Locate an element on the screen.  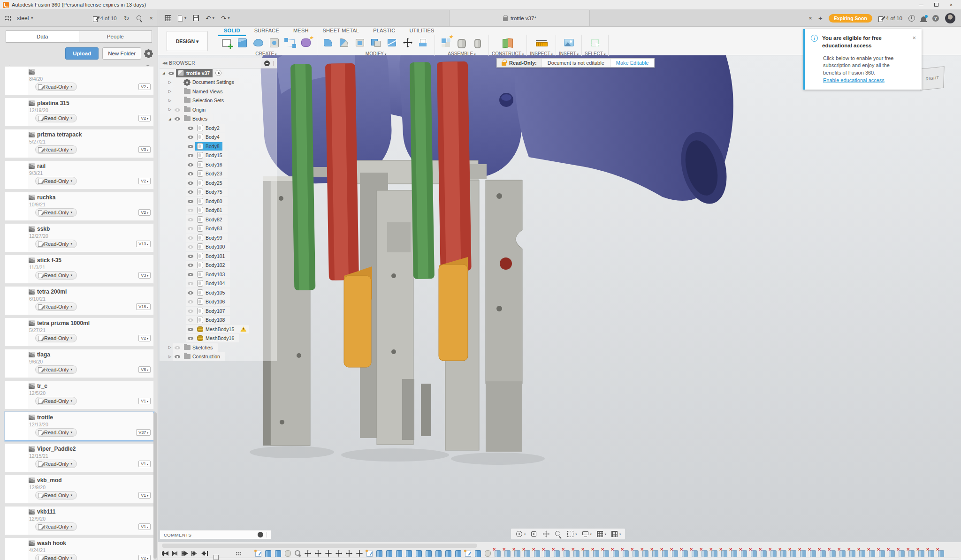
browser-tree-row: Body2 is located at coordinates (218, 128).